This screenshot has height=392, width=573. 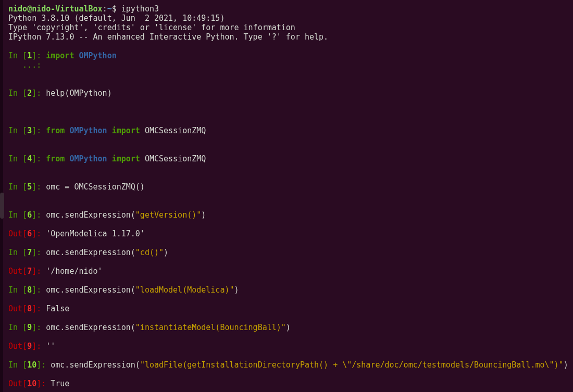 What do you see at coordinates (288, 159) in the screenshot?
I see `in-4: In [4]: from OMPython import OMCSessionZ…` at bounding box center [288, 159].